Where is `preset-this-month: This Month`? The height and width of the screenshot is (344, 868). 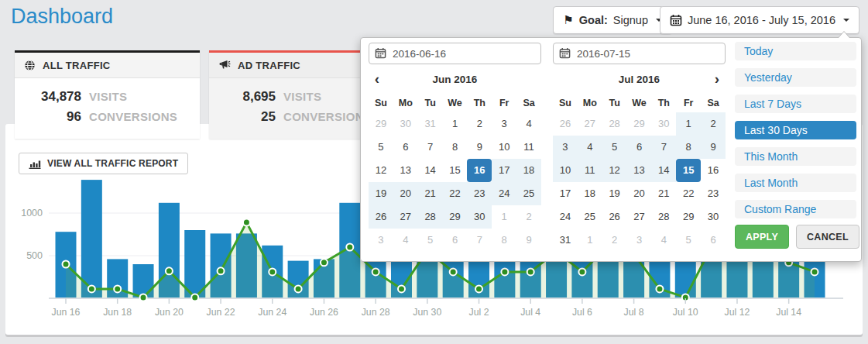
preset-this-month: This Month is located at coordinates (796, 157).